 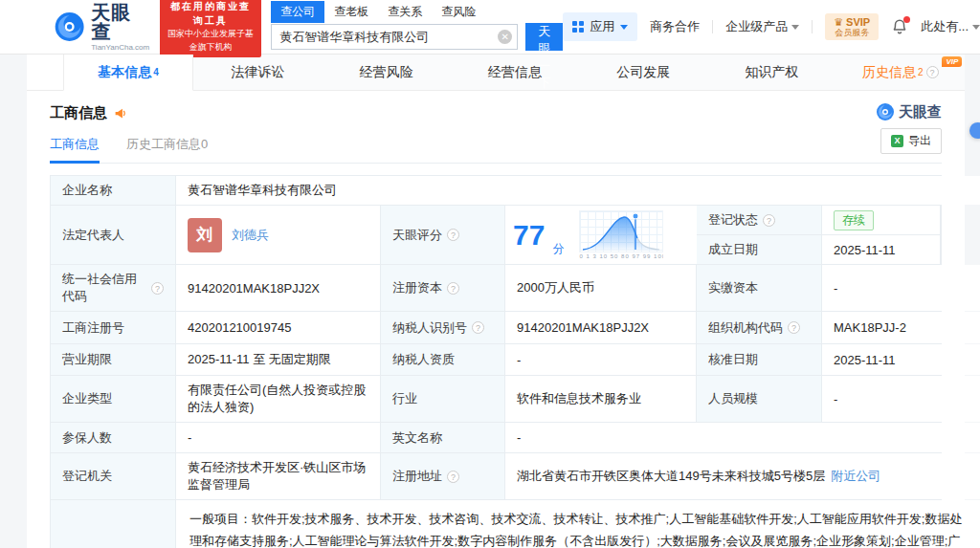 What do you see at coordinates (902, 288) in the screenshot?
I see `paid-capital-value: -` at bounding box center [902, 288].